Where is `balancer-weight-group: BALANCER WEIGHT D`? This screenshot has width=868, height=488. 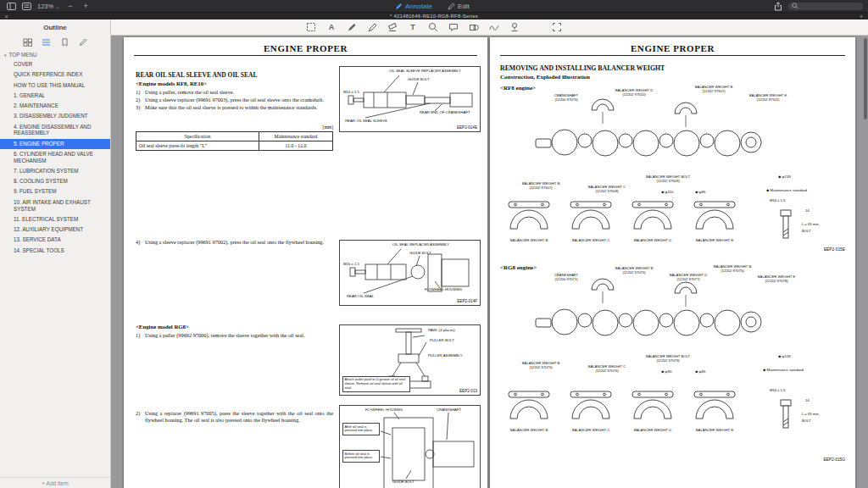
balancer-weight-group: BALANCER WEIGHT D is located at coordinates (653, 411).